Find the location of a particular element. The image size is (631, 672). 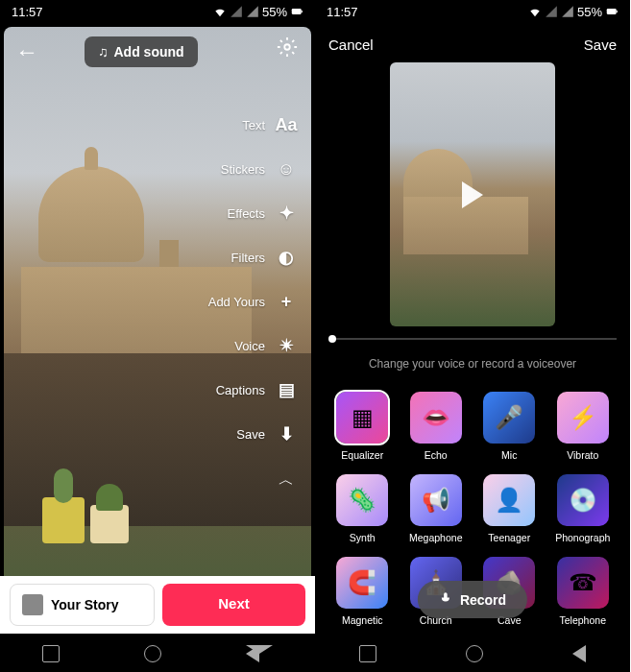

voice-effect-megaphone: 📢Megaphone is located at coordinates (436, 509).